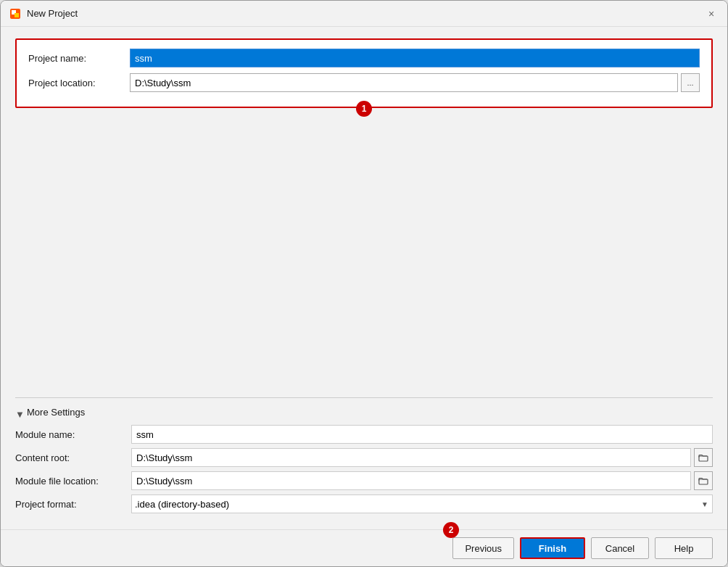 The image size is (728, 567). Describe the element at coordinates (364, 481) in the screenshot. I see `module-file-location-row: Module file location:` at that location.